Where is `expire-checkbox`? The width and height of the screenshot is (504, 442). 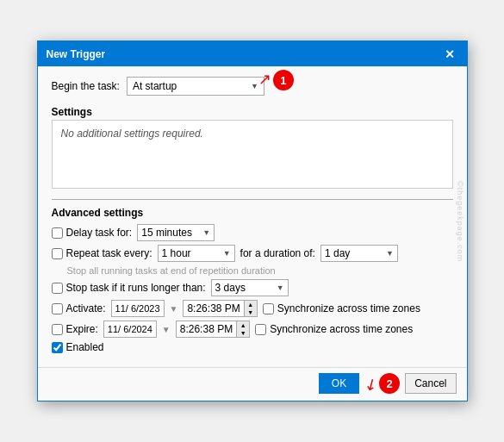
expire-checkbox is located at coordinates (57, 329).